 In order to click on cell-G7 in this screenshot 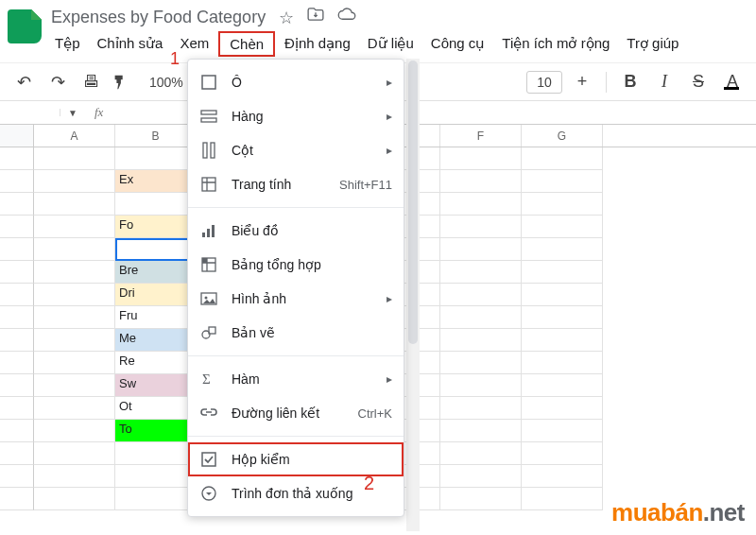, I will do `click(562, 295)`.